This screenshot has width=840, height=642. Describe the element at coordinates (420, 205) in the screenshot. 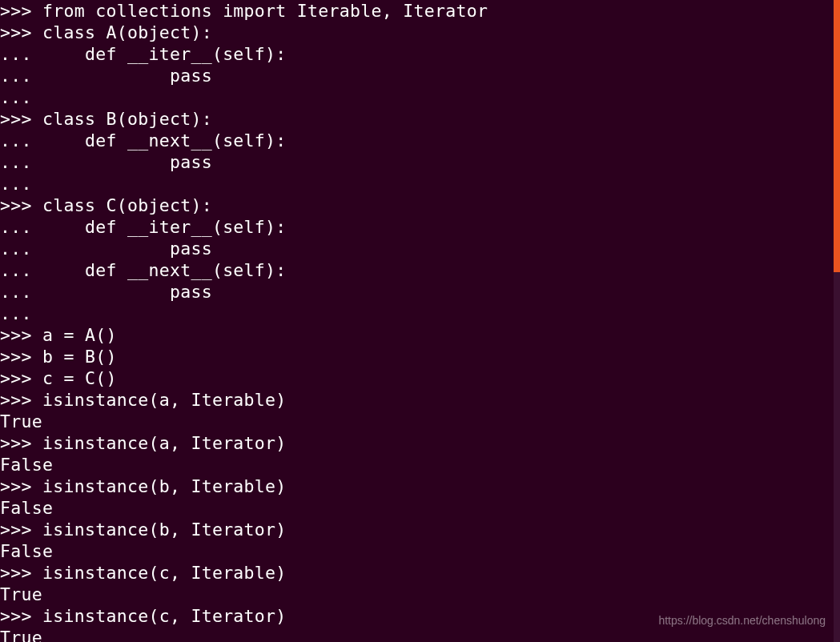

I see `terminal-line: >>> class C(object):` at that location.